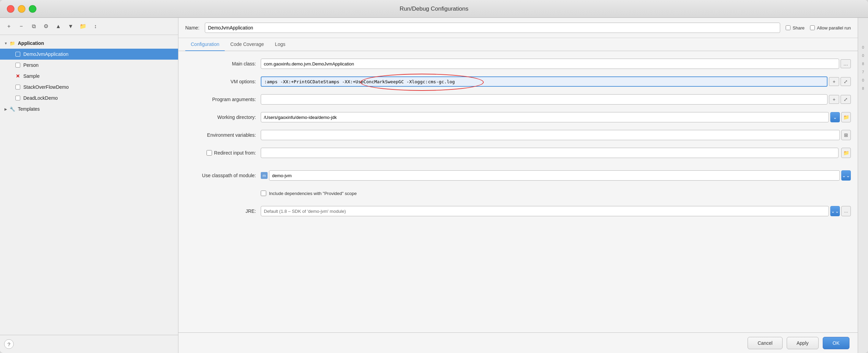 The width and height of the screenshot is (868, 353). What do you see at coordinates (32, 76) in the screenshot?
I see `sidebar-label-sample: Sample` at bounding box center [32, 76].